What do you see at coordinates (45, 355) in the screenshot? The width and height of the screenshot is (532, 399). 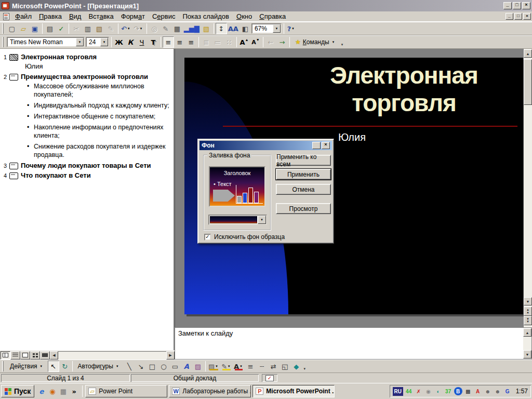 I see `slide-show-button` at bounding box center [45, 355].